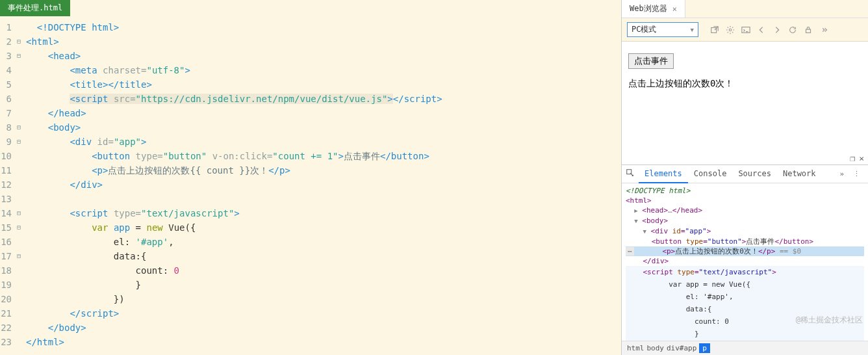  Describe the element at coordinates (311, 199) in the screenshot. I see `code-line: 13` at that location.